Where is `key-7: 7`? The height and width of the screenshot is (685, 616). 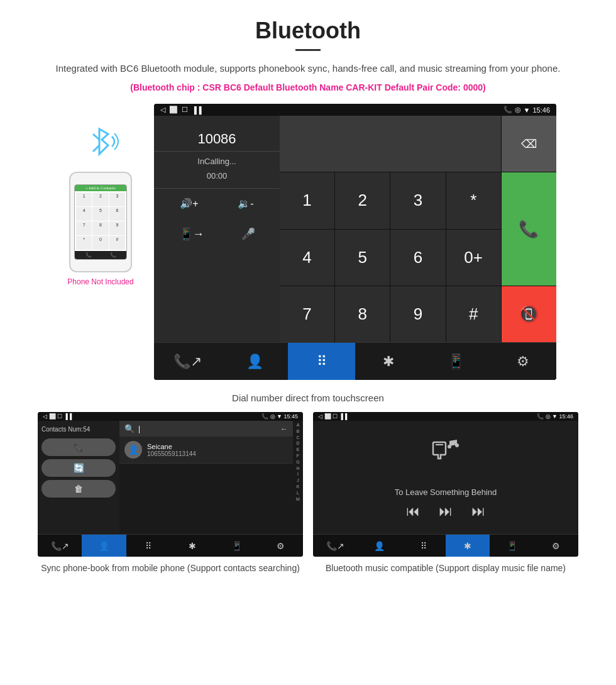 key-7: 7 is located at coordinates (307, 315).